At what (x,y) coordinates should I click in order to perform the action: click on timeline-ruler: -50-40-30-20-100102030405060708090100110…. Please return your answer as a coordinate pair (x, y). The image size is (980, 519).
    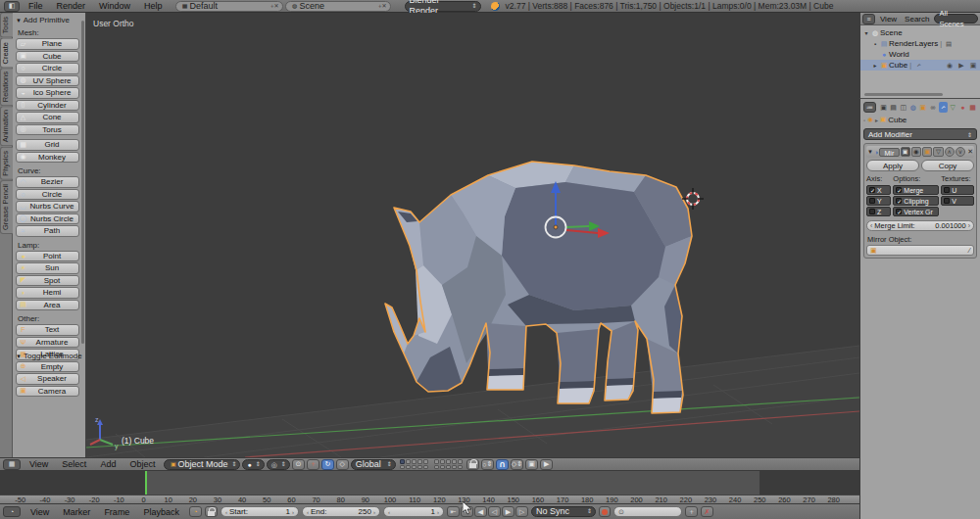
    Looking at the image, I should click on (429, 499).